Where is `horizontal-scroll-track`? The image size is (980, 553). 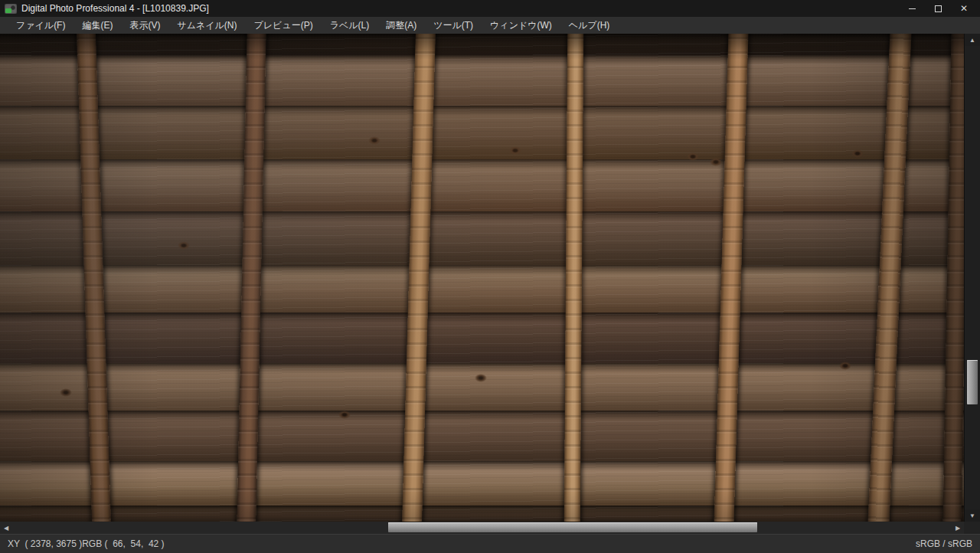
horizontal-scroll-track is located at coordinates (482, 528).